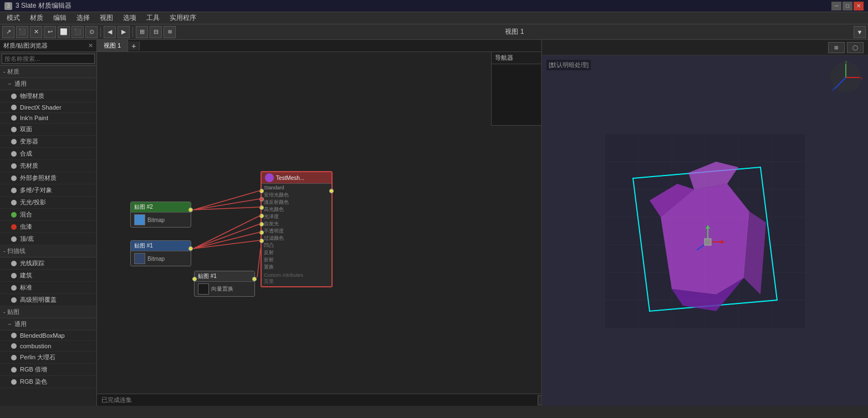 The image size is (868, 418). I want to click on list-item: 无光/投影, so click(48, 203).